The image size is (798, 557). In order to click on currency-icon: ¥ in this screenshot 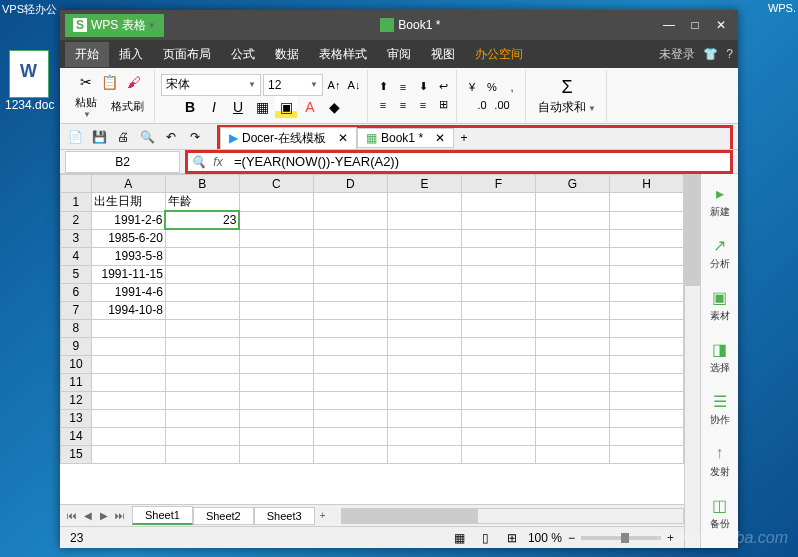, I will do `click(472, 87)`.